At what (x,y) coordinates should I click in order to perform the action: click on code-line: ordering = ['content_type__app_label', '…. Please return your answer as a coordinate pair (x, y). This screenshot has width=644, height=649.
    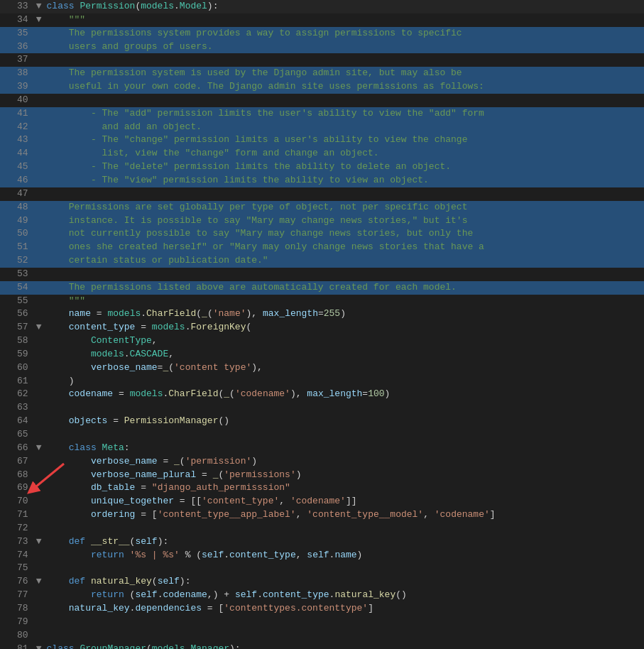
    Looking at the image, I should click on (344, 516).